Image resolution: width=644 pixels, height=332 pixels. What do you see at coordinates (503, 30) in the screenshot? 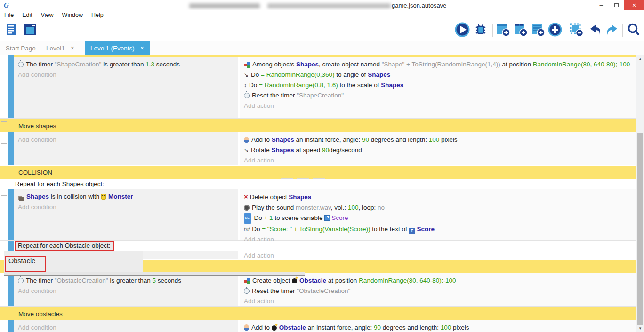
I see `add-event-button` at bounding box center [503, 30].